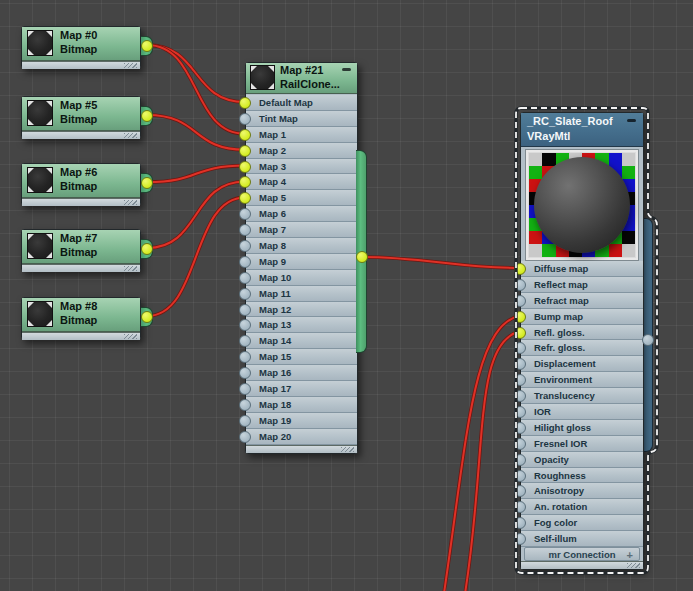 This screenshot has width=693, height=591. I want to click on railclone-node: Map #21RailClone...Default MapTint MapMa…, so click(302, 258).